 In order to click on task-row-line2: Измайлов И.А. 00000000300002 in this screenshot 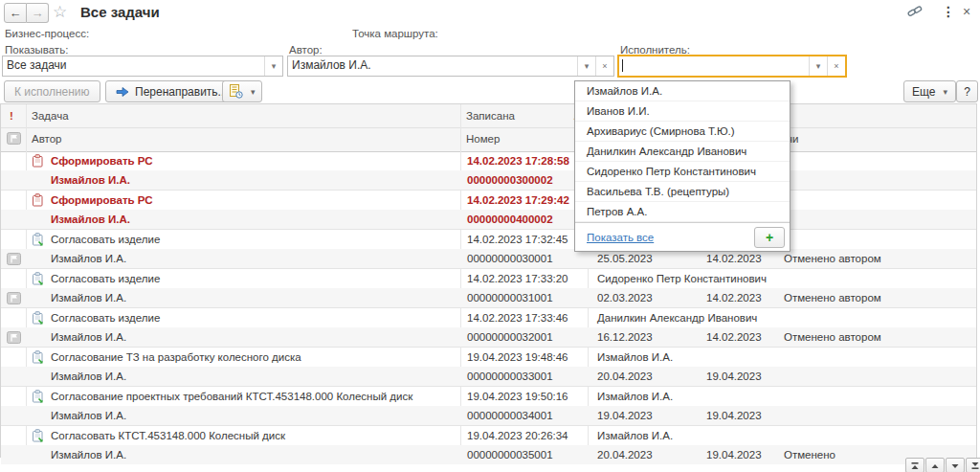, I will do `click(488, 180)`.